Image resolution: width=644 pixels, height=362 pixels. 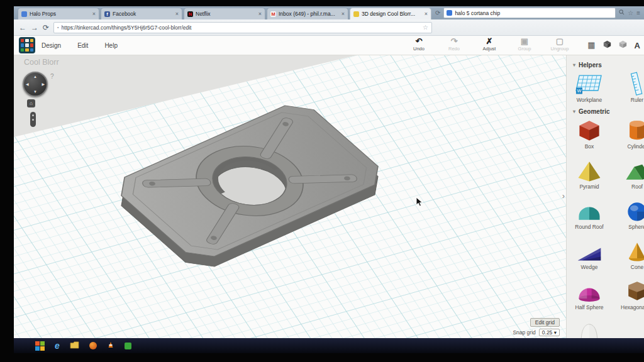 I want to click on shape-paraboloid, so click(x=589, y=329).